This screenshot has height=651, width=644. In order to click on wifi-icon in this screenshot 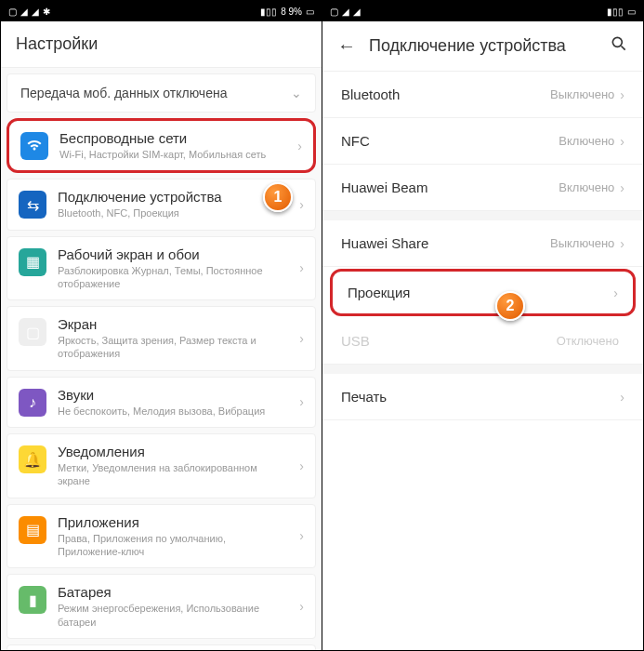, I will do `click(34, 146)`.